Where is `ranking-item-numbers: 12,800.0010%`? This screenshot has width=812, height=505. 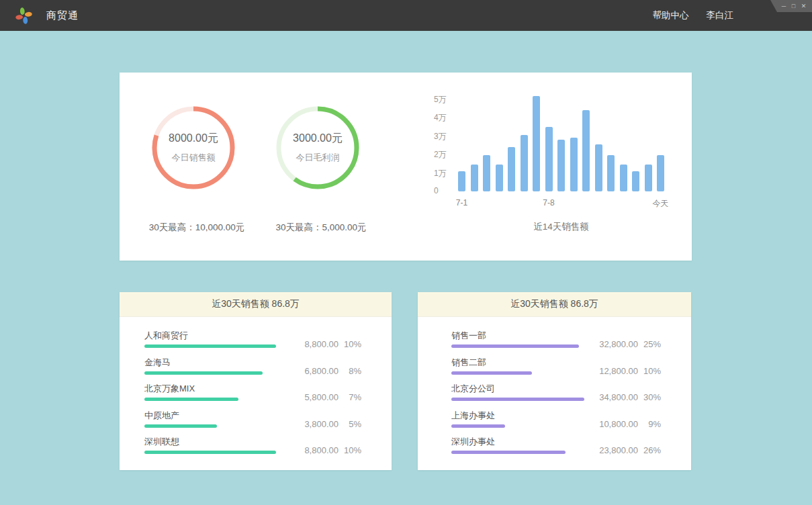
ranking-item-numbers: 12,800.0010% is located at coordinates (621, 371).